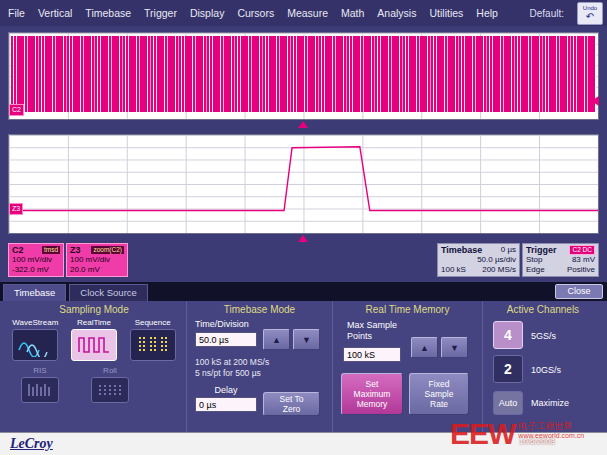 The height and width of the screenshot is (455, 607). I want to click on sampling-mode-header: Sampling Mode, so click(94, 310).